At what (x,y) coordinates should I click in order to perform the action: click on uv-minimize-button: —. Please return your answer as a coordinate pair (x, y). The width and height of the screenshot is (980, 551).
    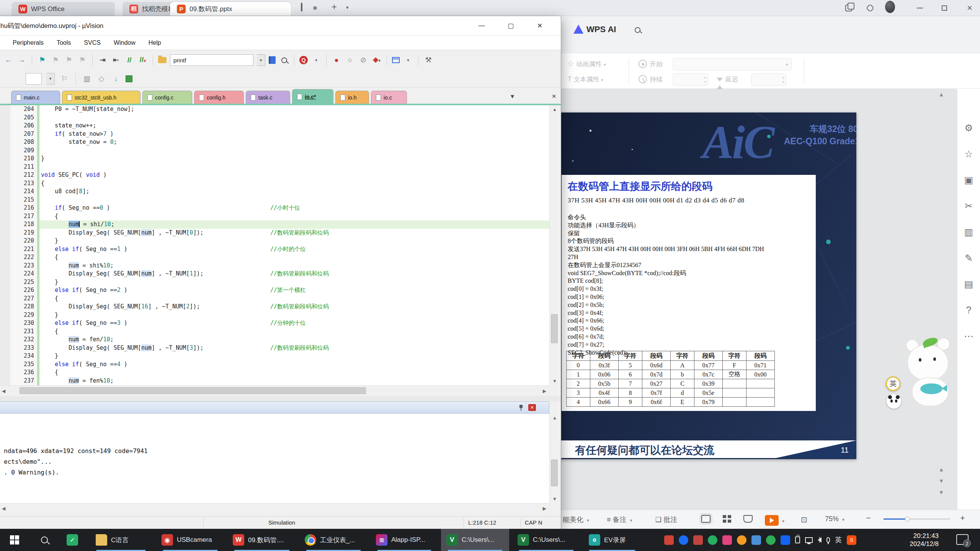
    Looking at the image, I should click on (482, 26).